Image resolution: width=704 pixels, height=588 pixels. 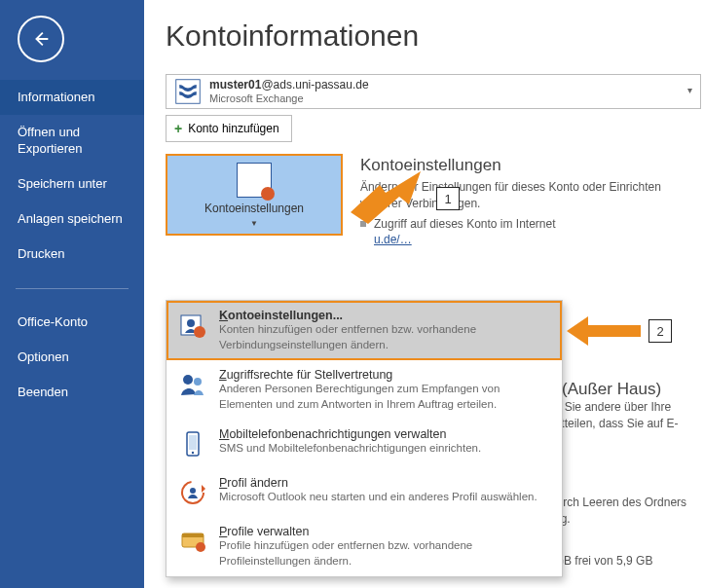 I want to click on dd-account-settings: Kontoeinstellungen... Konten hinzufügen …, so click(x=364, y=331).